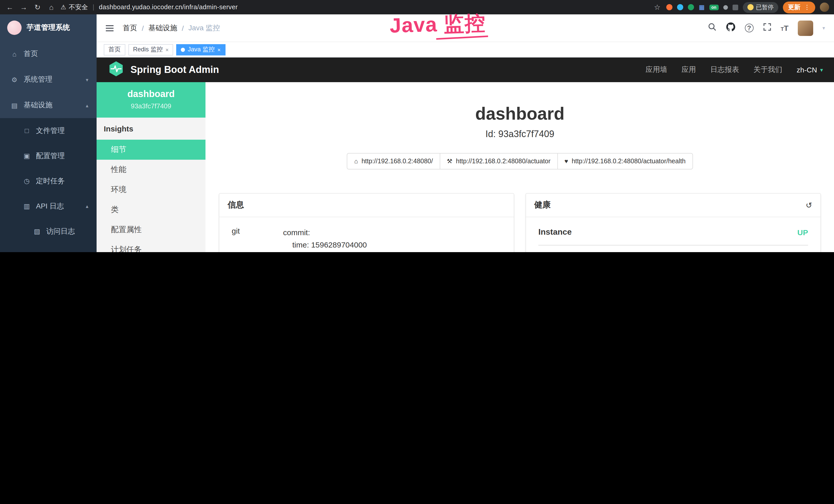  Describe the element at coordinates (48, 181) in the screenshot. I see `sidebar-item-scheduled-tasks: ◷ 定时任务` at that location.